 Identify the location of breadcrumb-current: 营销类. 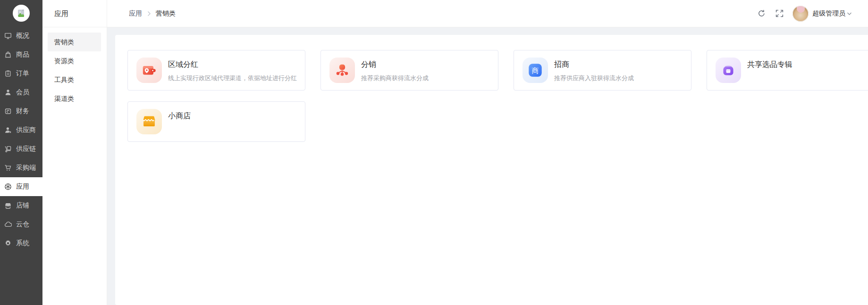
(166, 14).